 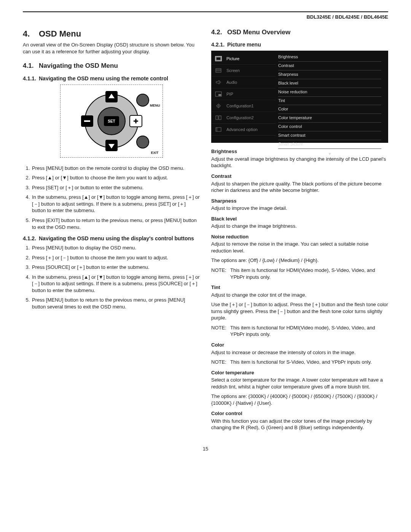 What do you see at coordinates (31, 66) in the screenshot?
I see `heading-number: 4.1.` at bounding box center [31, 66].